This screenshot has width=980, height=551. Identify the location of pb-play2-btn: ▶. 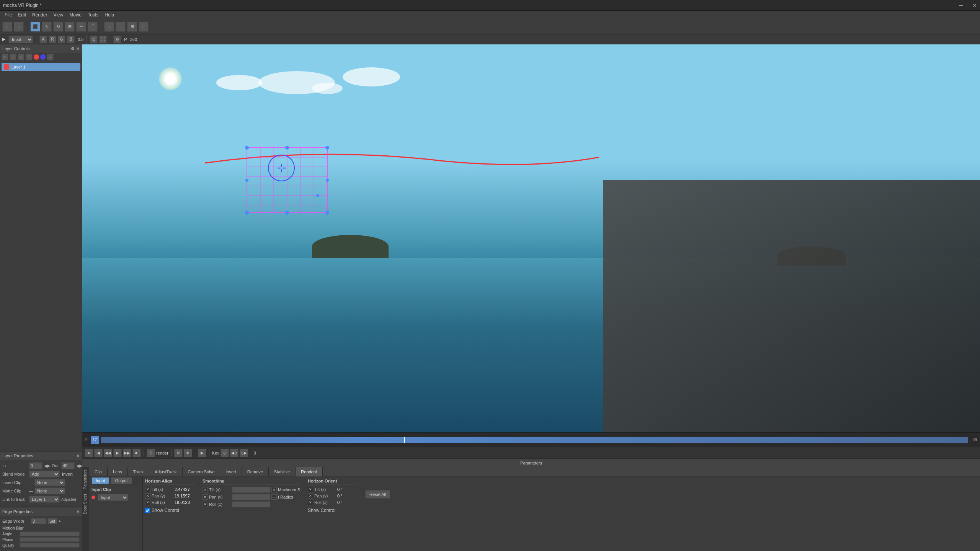
(202, 453).